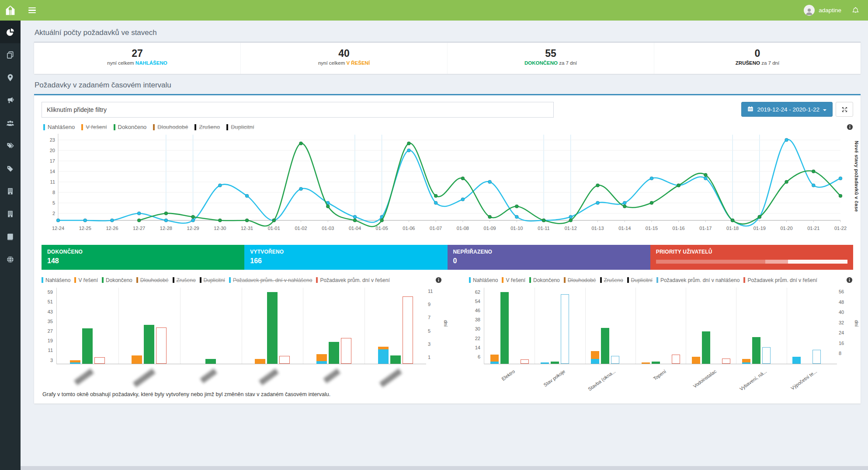 The image size is (868, 470). What do you see at coordinates (268, 377) in the screenshot?
I see `category-label: ██████` at bounding box center [268, 377].